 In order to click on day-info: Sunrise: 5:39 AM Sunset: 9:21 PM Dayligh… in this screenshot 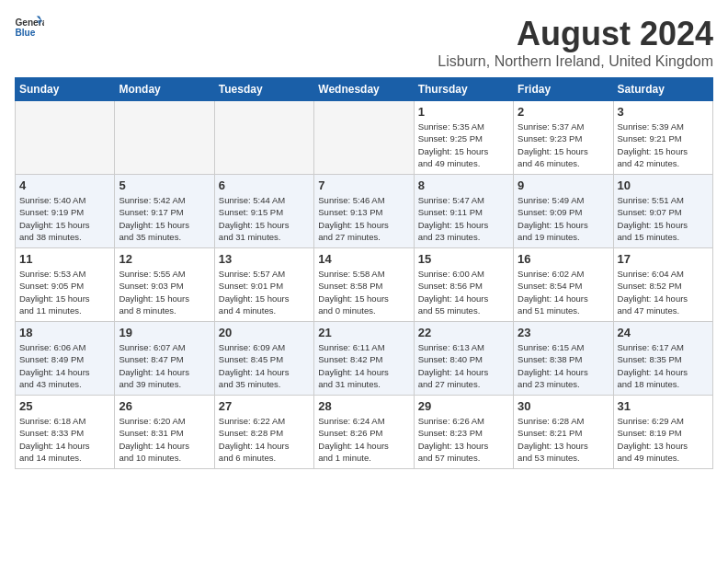, I will do `click(664, 145)`.